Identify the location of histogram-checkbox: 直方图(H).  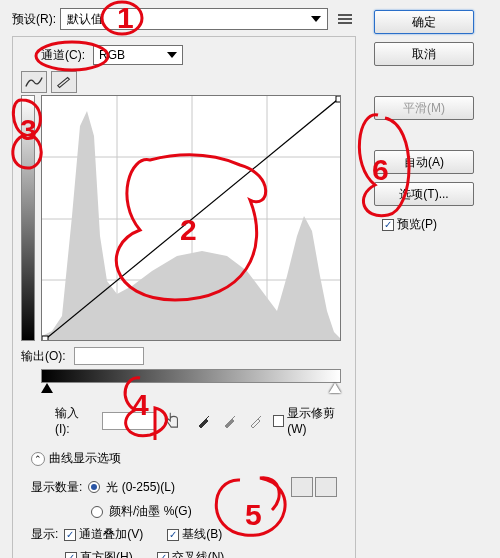
(99, 554).